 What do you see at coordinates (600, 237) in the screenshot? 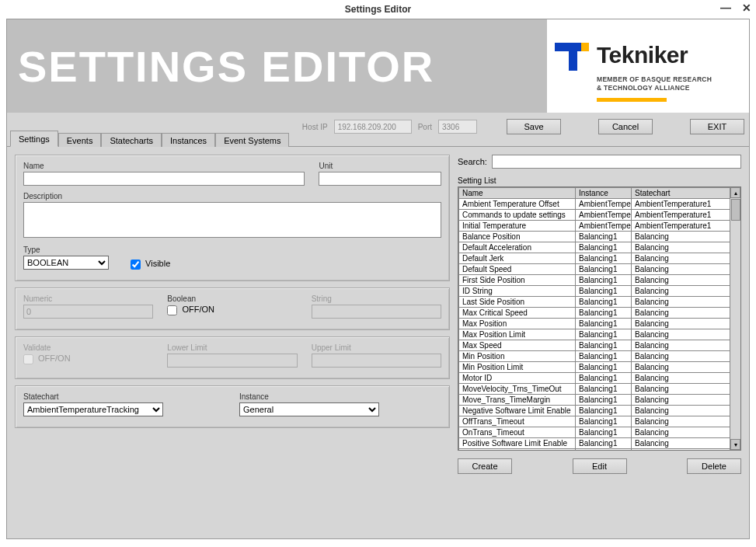
I see `table-row: Balance PositionBalancing1Balancing` at bounding box center [600, 237].